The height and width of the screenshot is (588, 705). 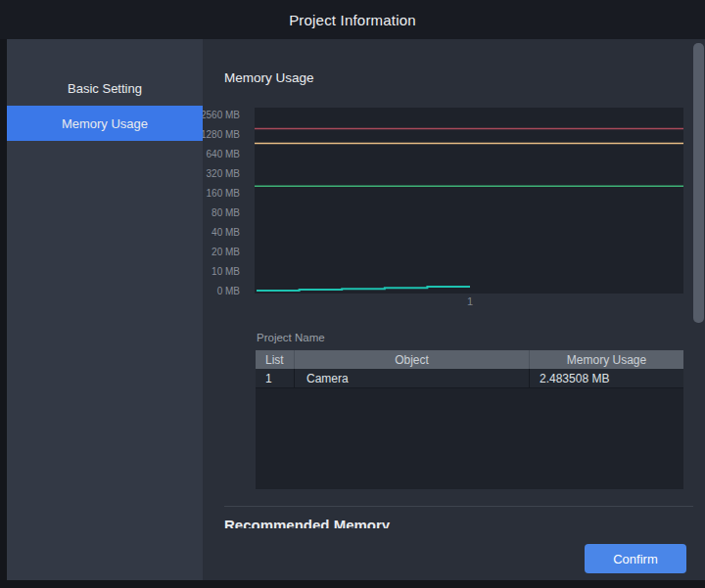 I want to click on chart-y-axis-labels: 2560 MB1280 MB640 MB320 MB160 MB80 MB40 …, so click(x=225, y=201).